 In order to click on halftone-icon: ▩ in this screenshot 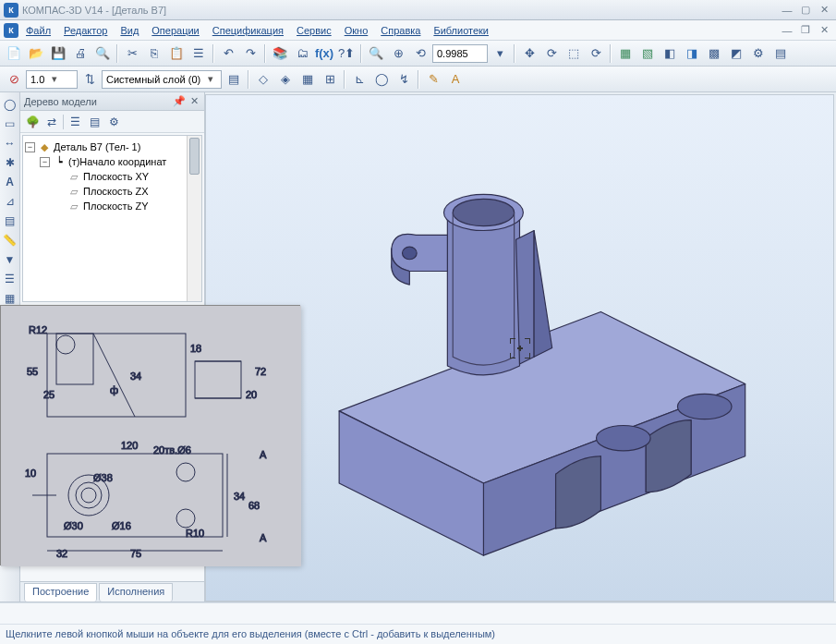, I will do `click(714, 54)`.